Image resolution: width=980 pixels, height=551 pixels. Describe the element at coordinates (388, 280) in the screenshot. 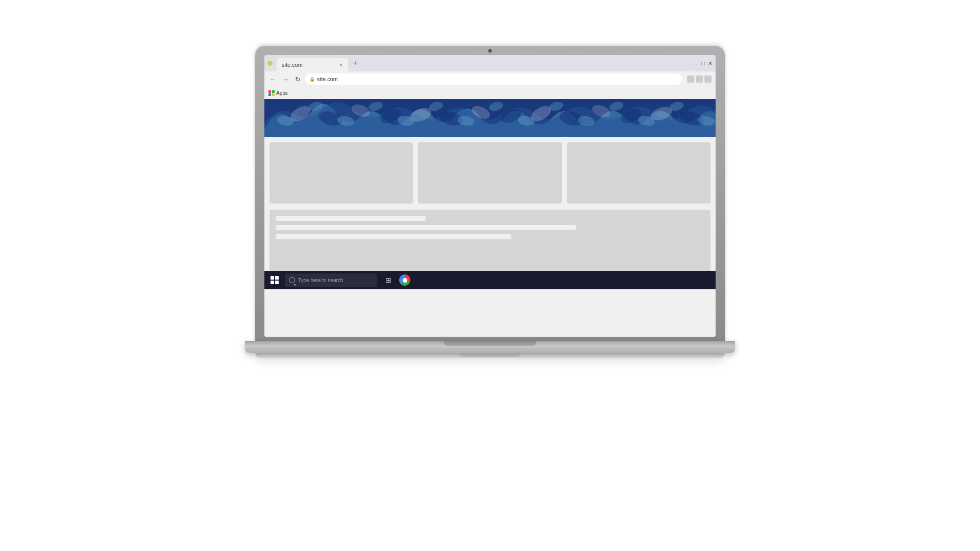

I see `task-view-button: ⊞` at that location.